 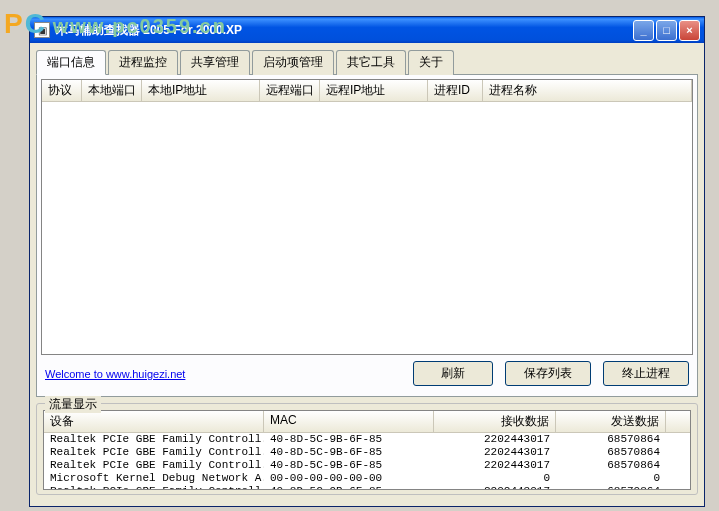 What do you see at coordinates (548, 374) in the screenshot?
I see `save-list-button: 保存列表` at bounding box center [548, 374].